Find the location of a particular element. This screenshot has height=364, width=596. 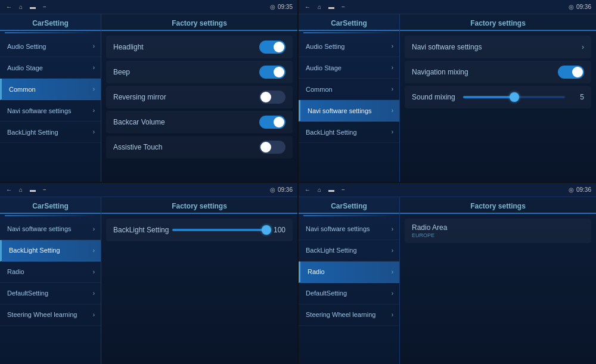

sidebar-item-label: Steering Wheel learning is located at coordinates (341, 315).